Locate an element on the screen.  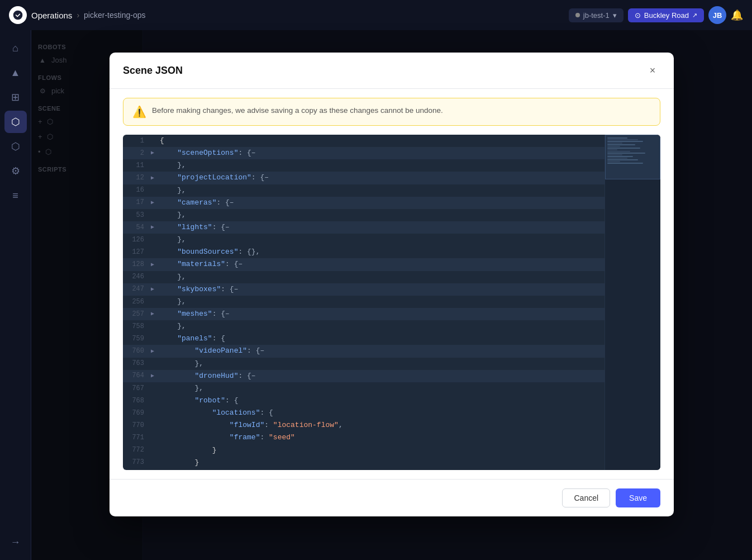
code-line-12: 12 ▶ "projectLocation": {– is located at coordinates (392, 178).